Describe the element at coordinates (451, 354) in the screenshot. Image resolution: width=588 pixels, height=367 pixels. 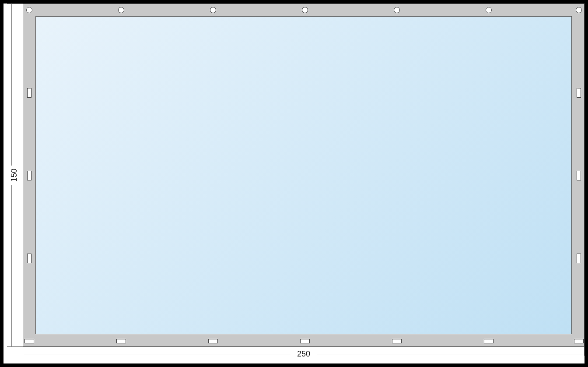
I see `dim-line-right` at that location.